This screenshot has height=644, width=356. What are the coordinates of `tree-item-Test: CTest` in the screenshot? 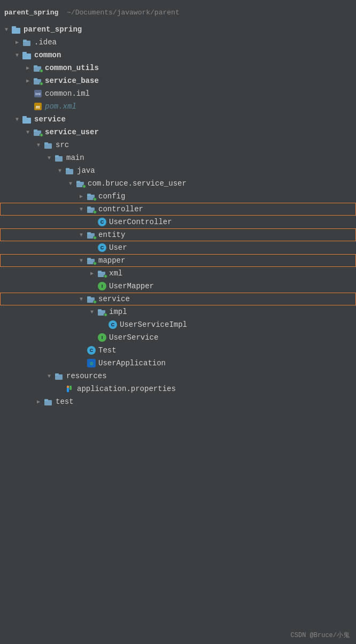 It's located at (178, 350).